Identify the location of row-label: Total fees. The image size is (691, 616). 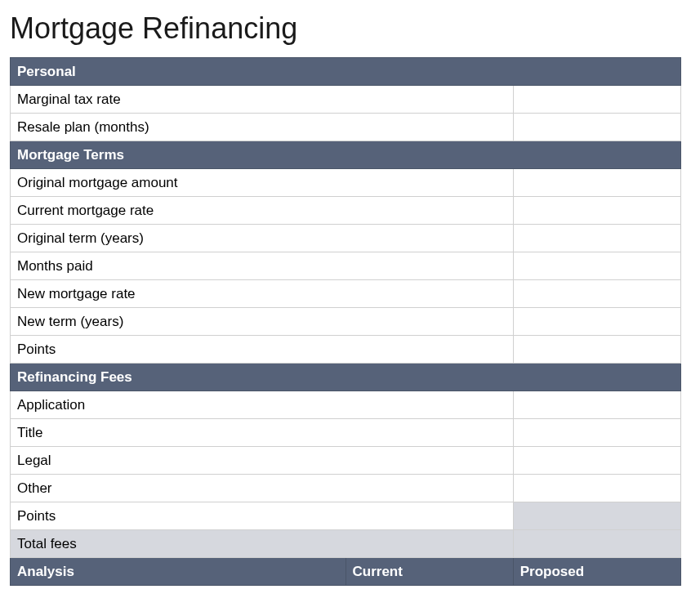
(262, 544).